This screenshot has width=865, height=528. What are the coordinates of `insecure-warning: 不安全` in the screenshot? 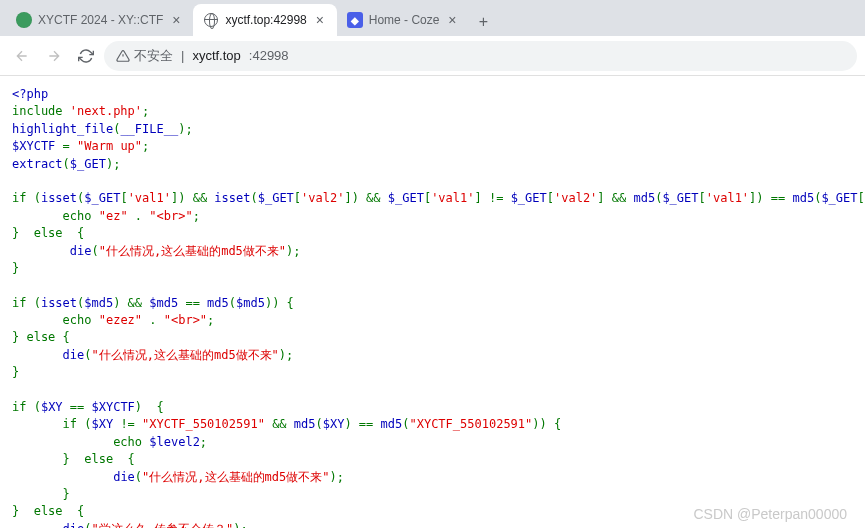 It's located at (144, 56).